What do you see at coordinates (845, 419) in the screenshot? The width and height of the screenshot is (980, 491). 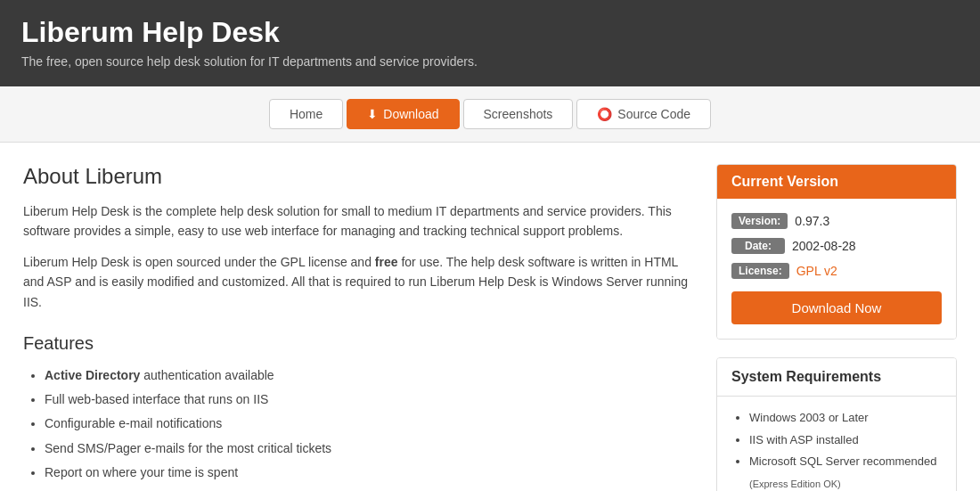 I see `list-item: Windows 2003 or Later` at bounding box center [845, 419].